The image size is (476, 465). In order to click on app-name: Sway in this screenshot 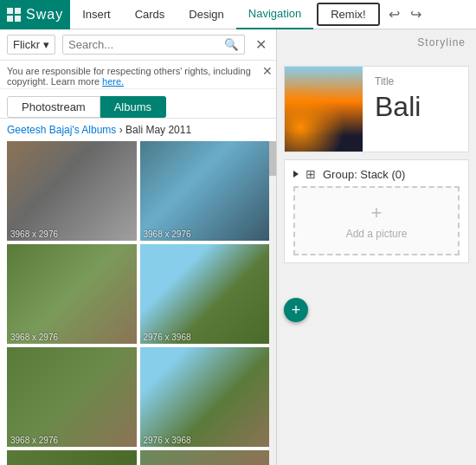, I will do `click(45, 15)`.